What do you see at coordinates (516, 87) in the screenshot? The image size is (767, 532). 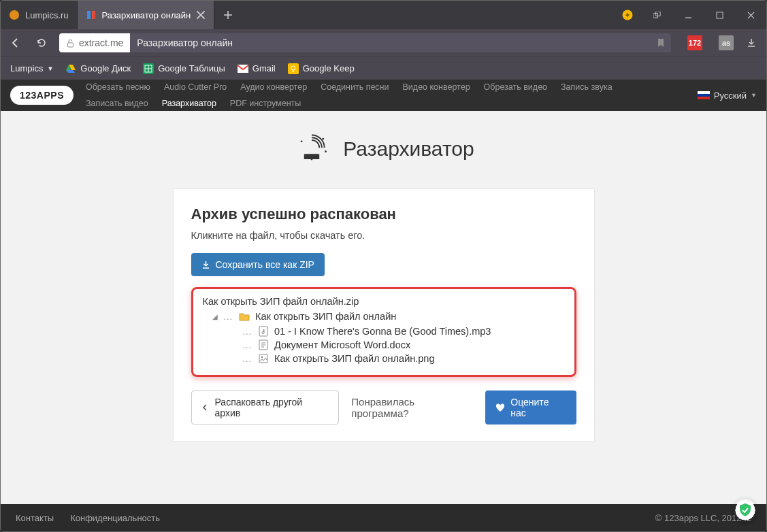 I see `nav-cut-video: Обрезать видео` at bounding box center [516, 87].